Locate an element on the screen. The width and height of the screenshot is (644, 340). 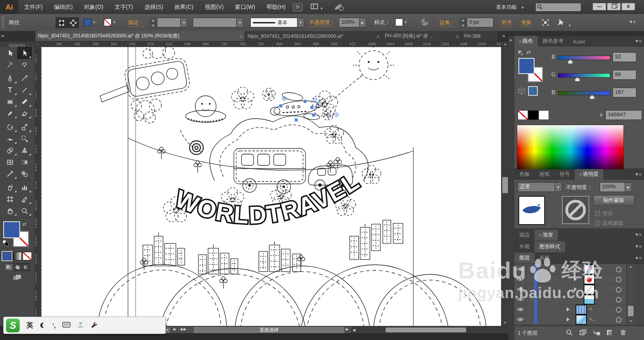
tab-color-guide: 颜色参考 is located at coordinates (553, 41).